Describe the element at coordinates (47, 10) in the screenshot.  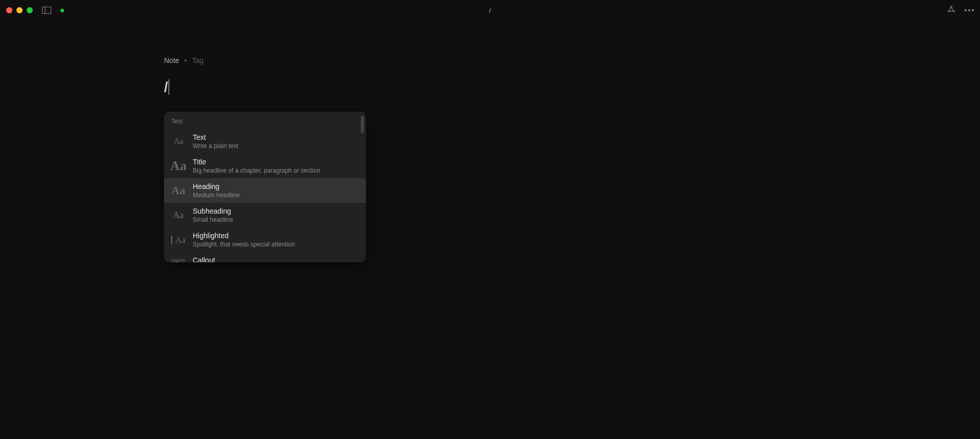
I see `sidebar-icon` at that location.